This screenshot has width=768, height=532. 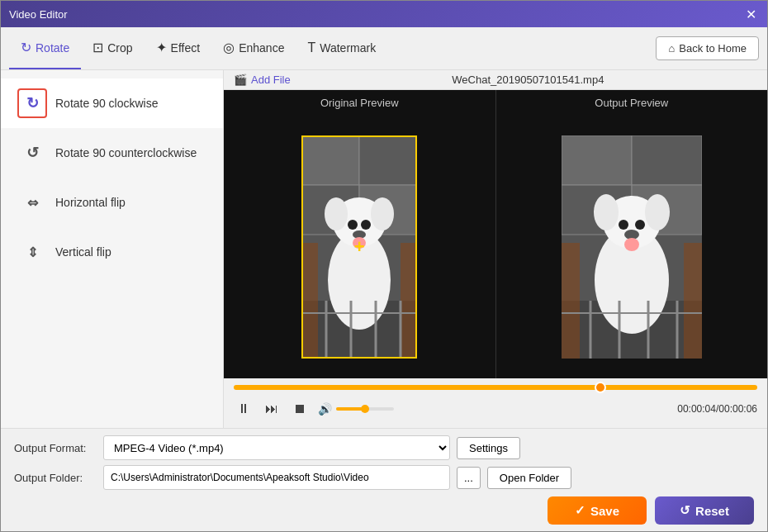 What do you see at coordinates (112, 202) in the screenshot?
I see `sidebar-item-flip-h: ⇔ Horizontal flip` at bounding box center [112, 202].